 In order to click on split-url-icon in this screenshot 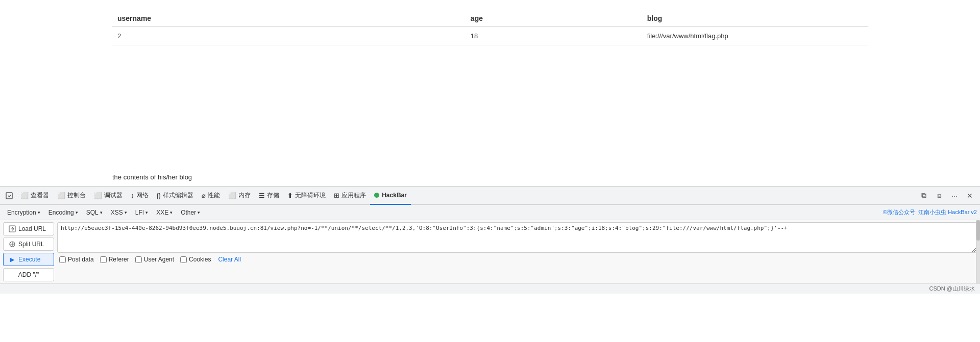, I will do `click(12, 244)`.